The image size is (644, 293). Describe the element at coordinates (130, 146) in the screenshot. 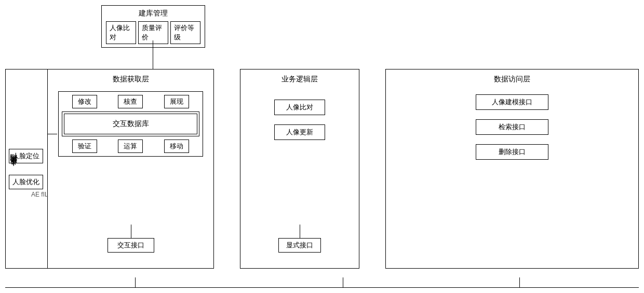

I see `data-calc: 运算` at that location.